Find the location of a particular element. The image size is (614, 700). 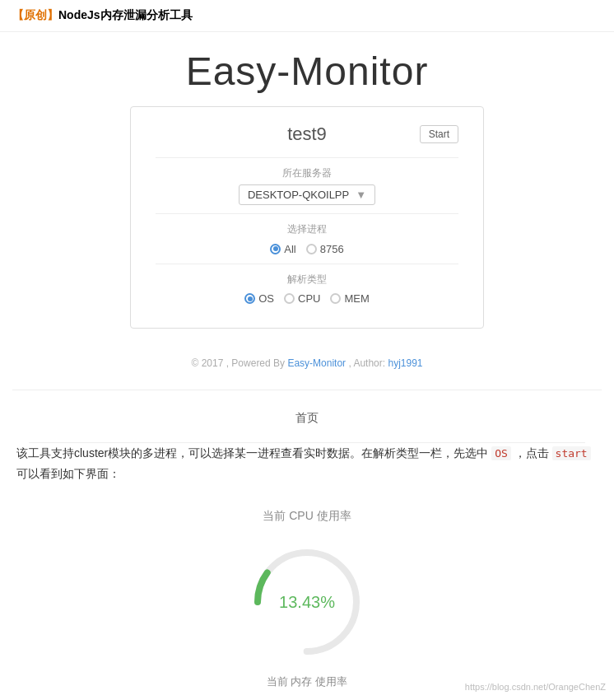

page-title-text: NodeJs内存泄漏分析工具 is located at coordinates (125, 15).